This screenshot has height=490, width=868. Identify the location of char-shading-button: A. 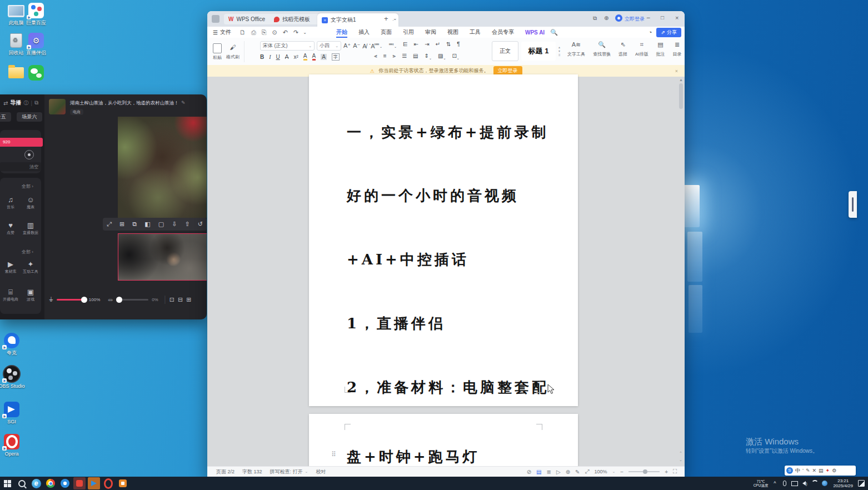
(323, 57).